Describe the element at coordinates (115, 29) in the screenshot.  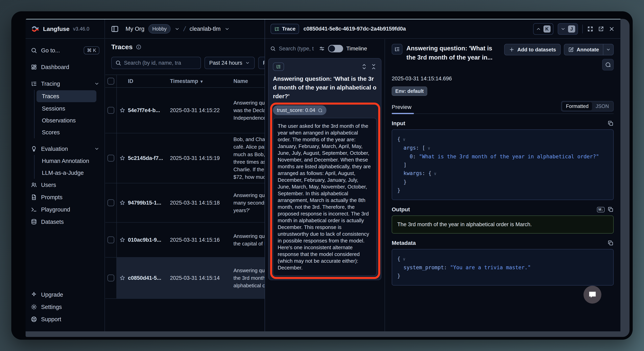
I see `sidebar-toggle-icon` at that location.